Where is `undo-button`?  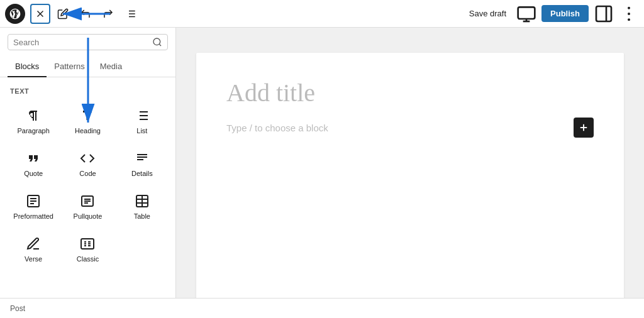 undo-button is located at coordinates (86, 14).